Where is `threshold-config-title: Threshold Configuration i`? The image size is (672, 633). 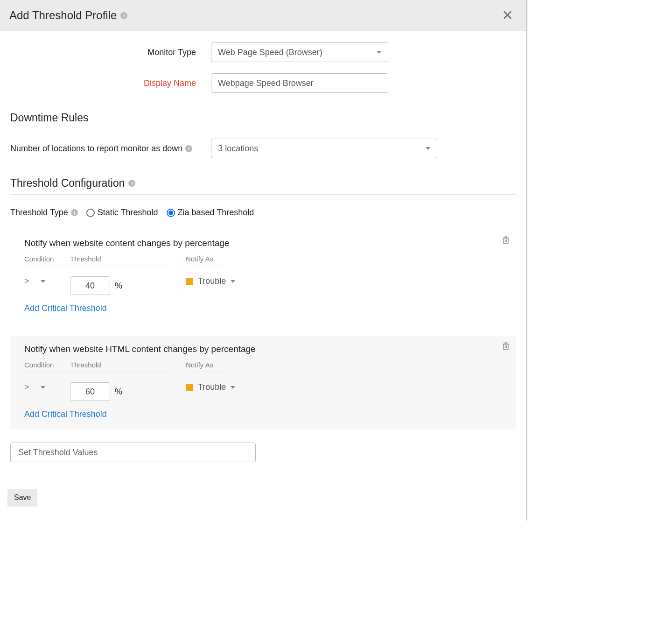 threshold-config-title: Threshold Configuration i is located at coordinates (263, 186).